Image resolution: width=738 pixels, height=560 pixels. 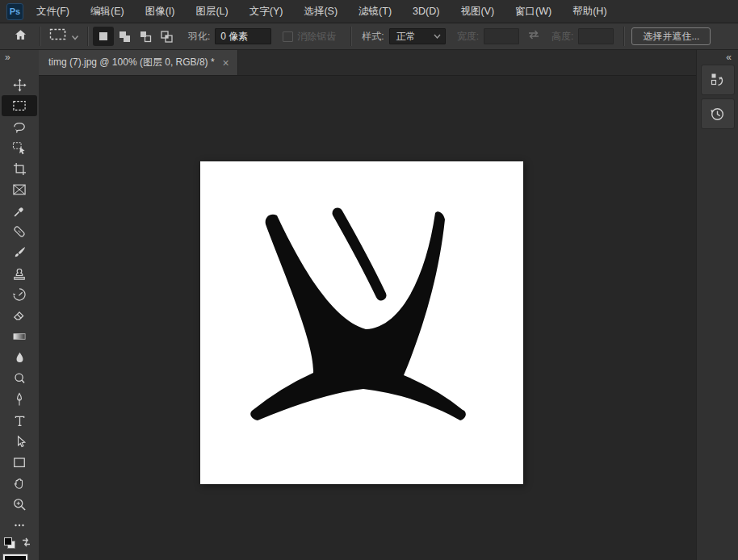 I want to click on style-label: 样式:, so click(x=373, y=37).